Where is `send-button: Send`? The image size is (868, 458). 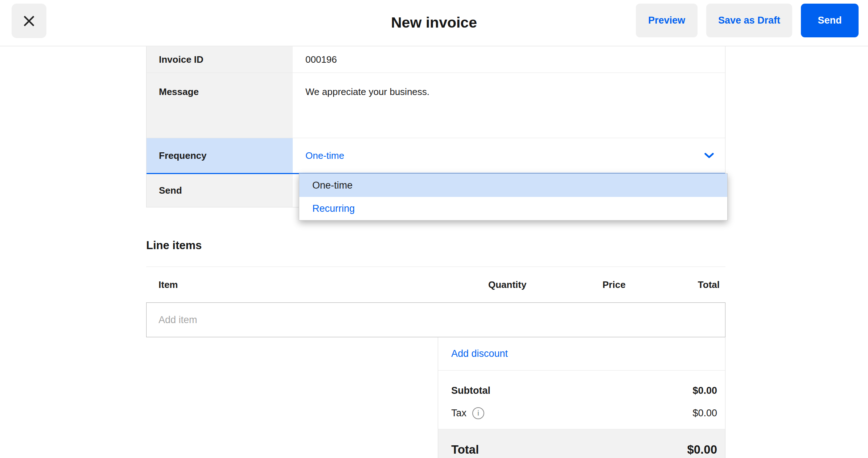 send-button: Send is located at coordinates (830, 20).